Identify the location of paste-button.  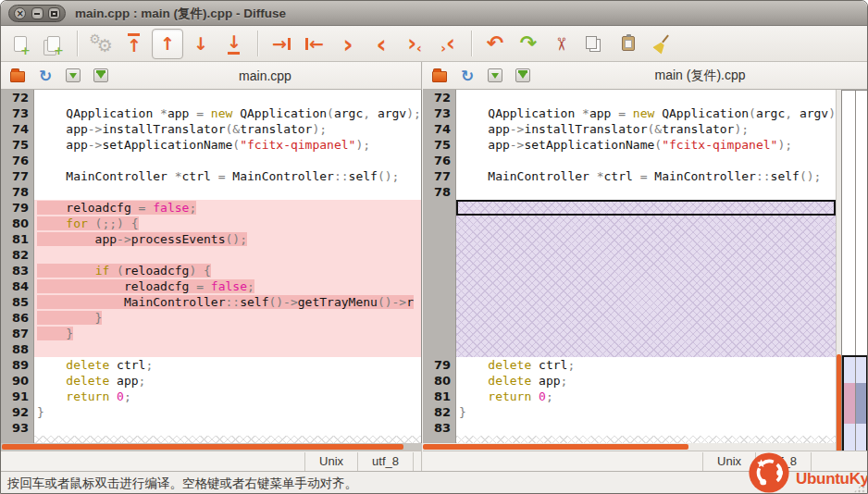
(628, 44).